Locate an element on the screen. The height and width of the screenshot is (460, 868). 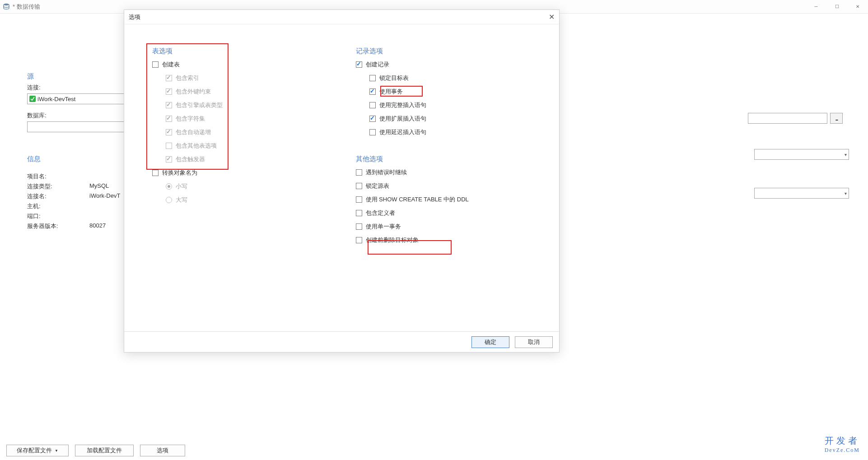
include-other-checkbox: 包含其他表选项 is located at coordinates (254, 146).